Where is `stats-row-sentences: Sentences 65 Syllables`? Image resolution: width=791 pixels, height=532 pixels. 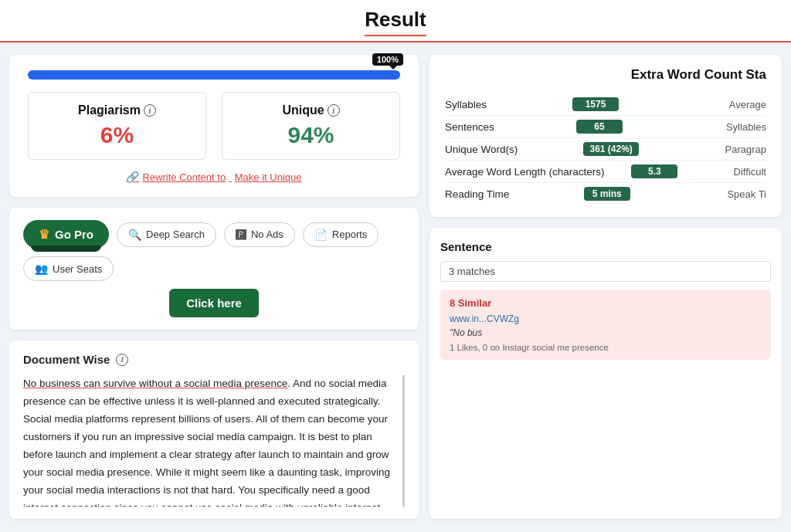
stats-row-sentences: Sentences 65 Syllables is located at coordinates (606, 127).